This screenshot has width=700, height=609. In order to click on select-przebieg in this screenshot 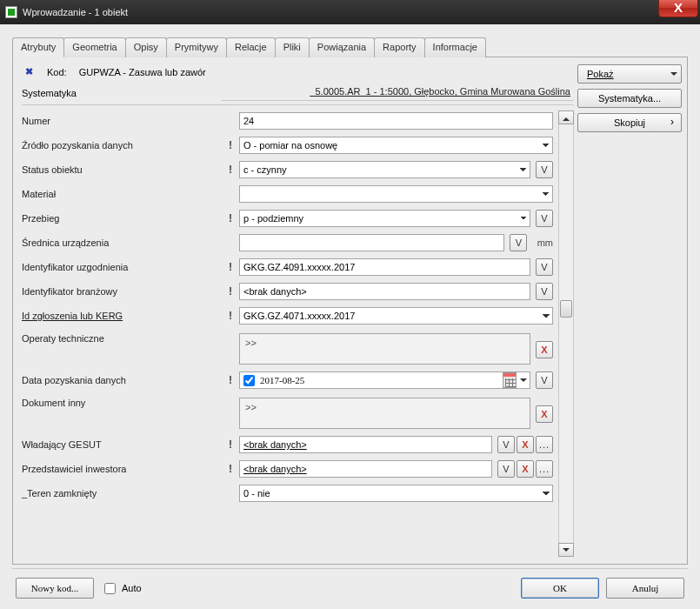, I will do `click(384, 218)`.